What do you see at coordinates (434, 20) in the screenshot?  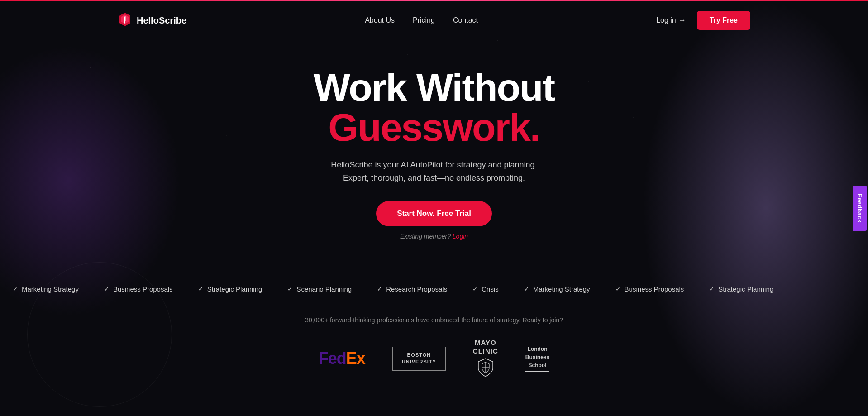 I see `navbar: HelloScribe About Us Pricing Contact Log…` at bounding box center [434, 20].